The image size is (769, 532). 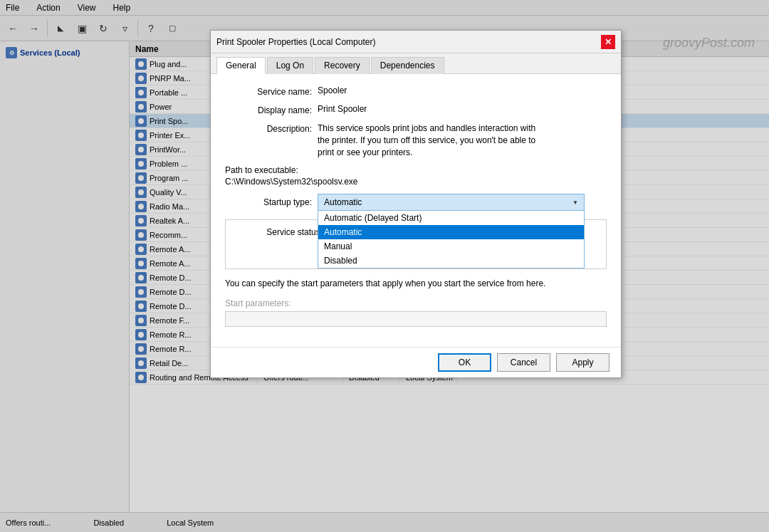 I want to click on display-name-value: Print Spooler, so click(x=342, y=109).